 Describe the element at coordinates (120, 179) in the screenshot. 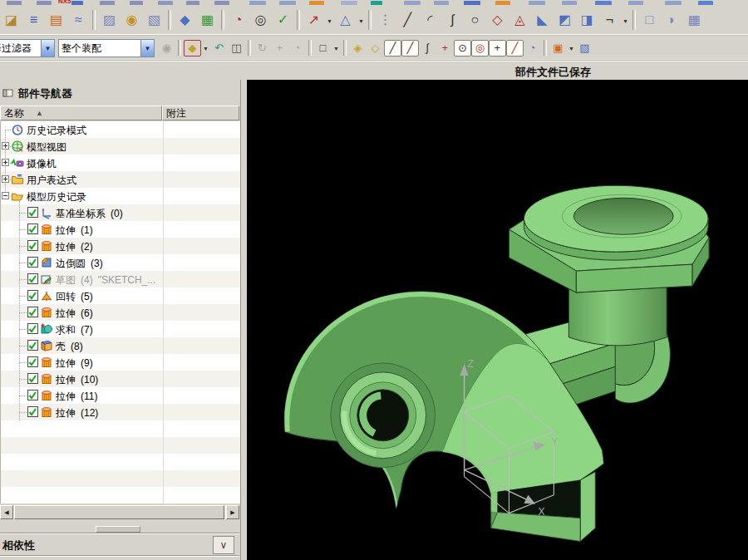

I see `tree-item-group: 用户表达式` at that location.